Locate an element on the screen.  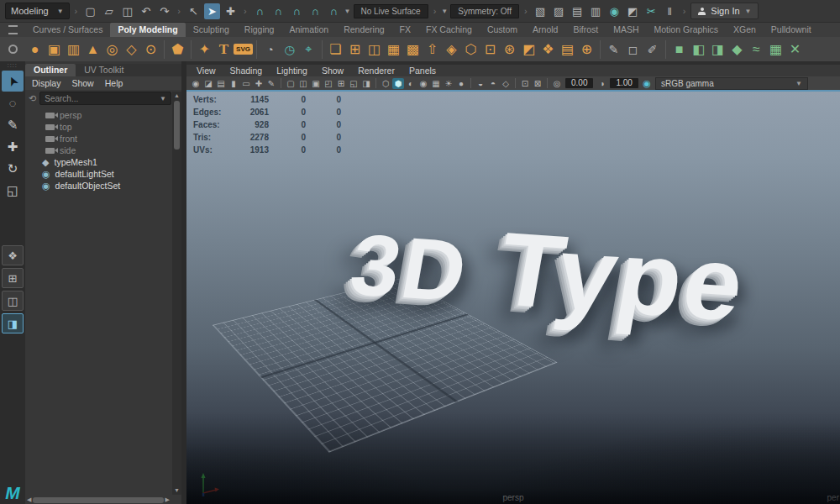
depth-of-field-icon: ◇ is located at coordinates (506, 84).